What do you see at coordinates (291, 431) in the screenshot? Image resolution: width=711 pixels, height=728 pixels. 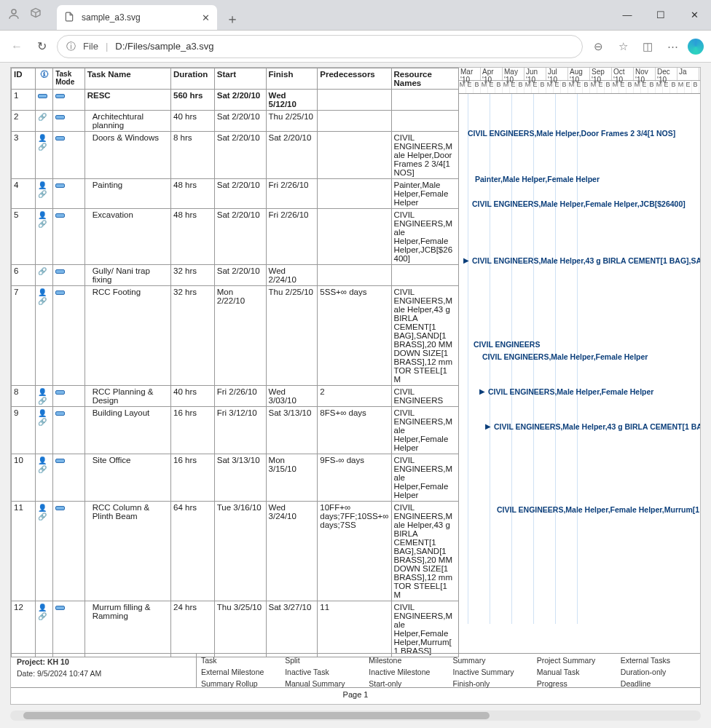 I see `cell-finish: Sat 3/13/10` at bounding box center [291, 431].